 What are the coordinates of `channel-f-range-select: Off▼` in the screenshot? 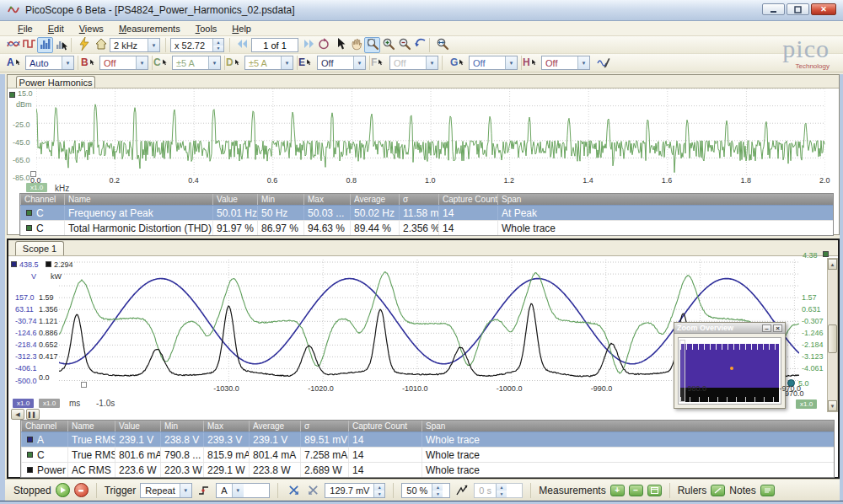 It's located at (414, 62).